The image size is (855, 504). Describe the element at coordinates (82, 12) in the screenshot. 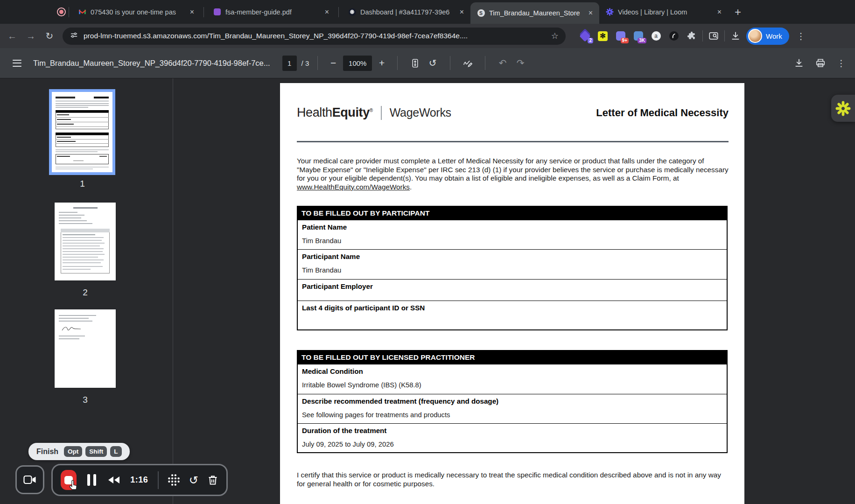

I see `gmail-icon` at that location.